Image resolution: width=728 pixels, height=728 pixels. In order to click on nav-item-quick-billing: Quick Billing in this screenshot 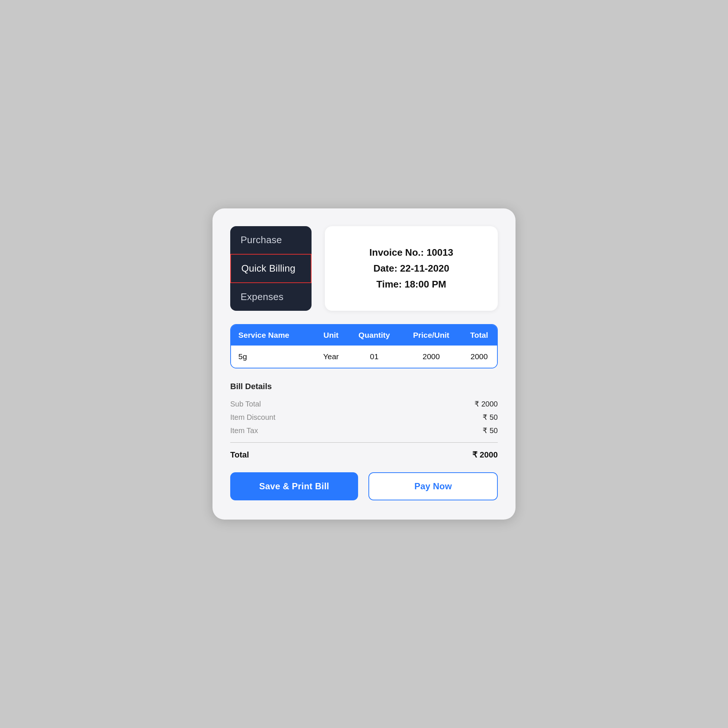, I will do `click(271, 268)`.